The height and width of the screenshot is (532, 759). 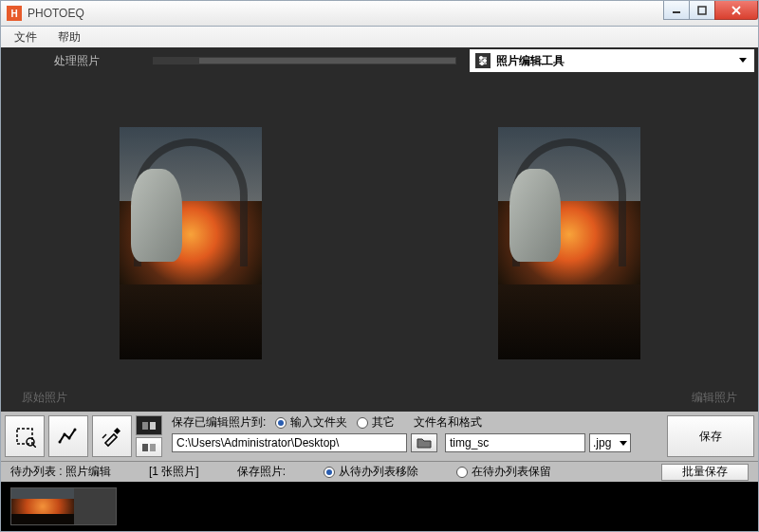 I want to click on radio-remove-label: 从待办列表移除, so click(x=379, y=472).